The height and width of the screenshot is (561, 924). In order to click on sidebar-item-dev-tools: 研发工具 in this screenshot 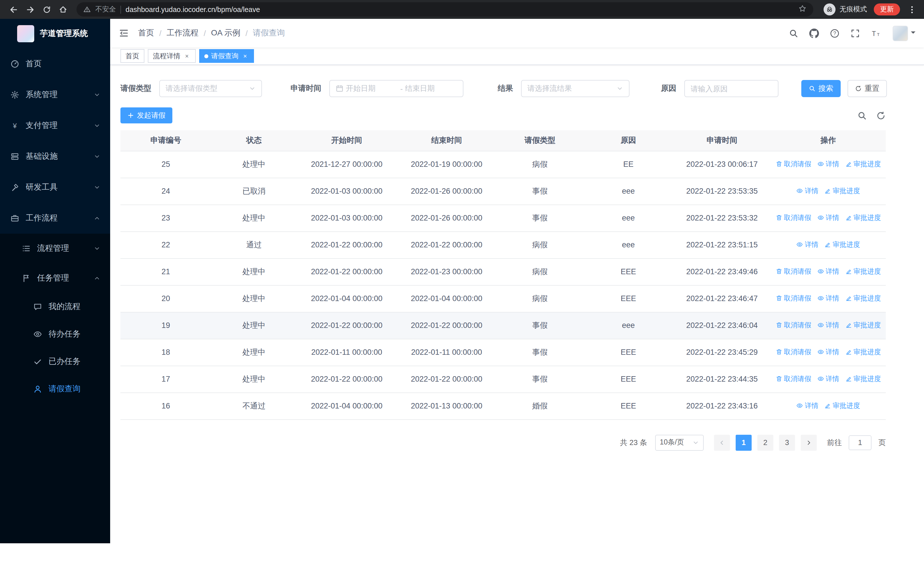, I will do `click(55, 187)`.